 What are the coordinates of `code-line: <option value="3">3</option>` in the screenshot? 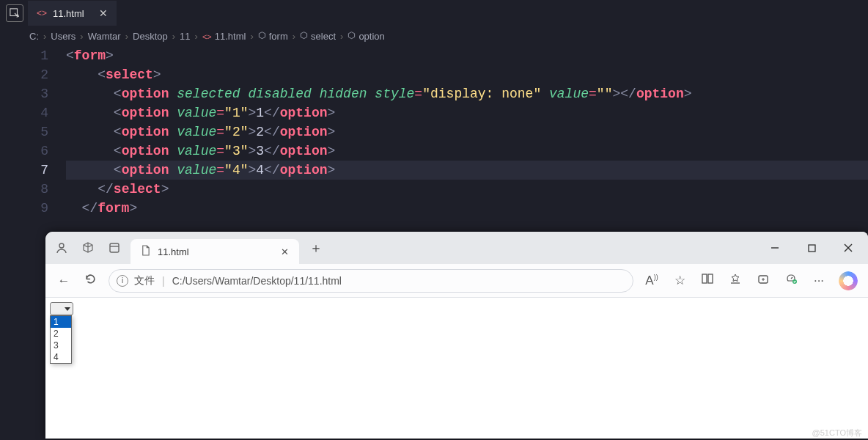 It's located at (467, 151).